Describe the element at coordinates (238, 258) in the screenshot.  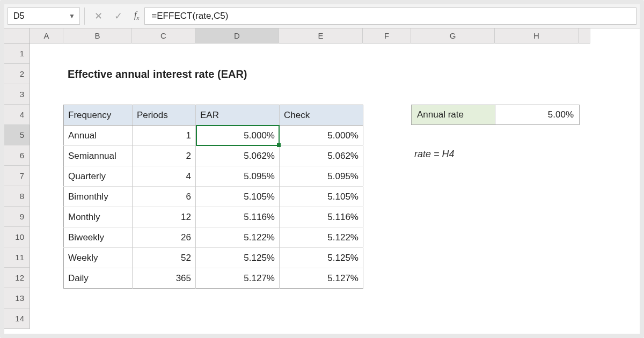
I see `cell-ear: 5.125%` at that location.